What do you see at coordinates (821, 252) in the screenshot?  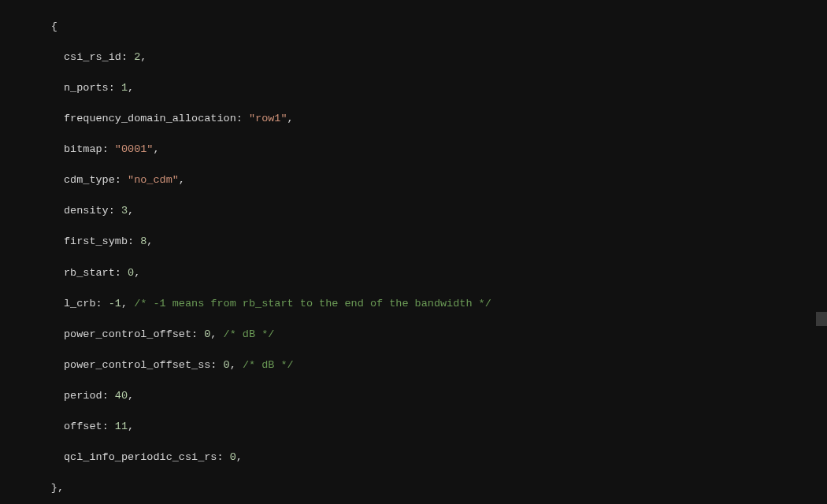 I see `vertical-scrollbar-track` at bounding box center [821, 252].